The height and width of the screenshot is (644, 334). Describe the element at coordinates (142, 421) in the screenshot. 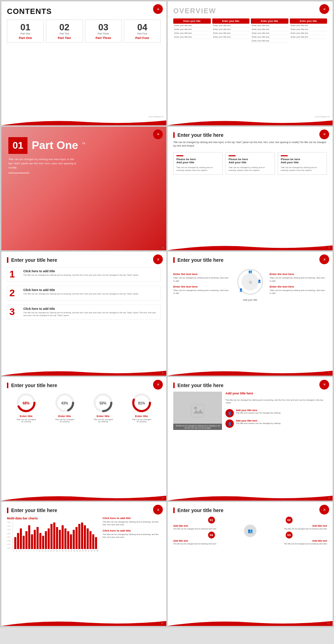

I see `donut-desc-4: Title can be changed by clicking` at that location.